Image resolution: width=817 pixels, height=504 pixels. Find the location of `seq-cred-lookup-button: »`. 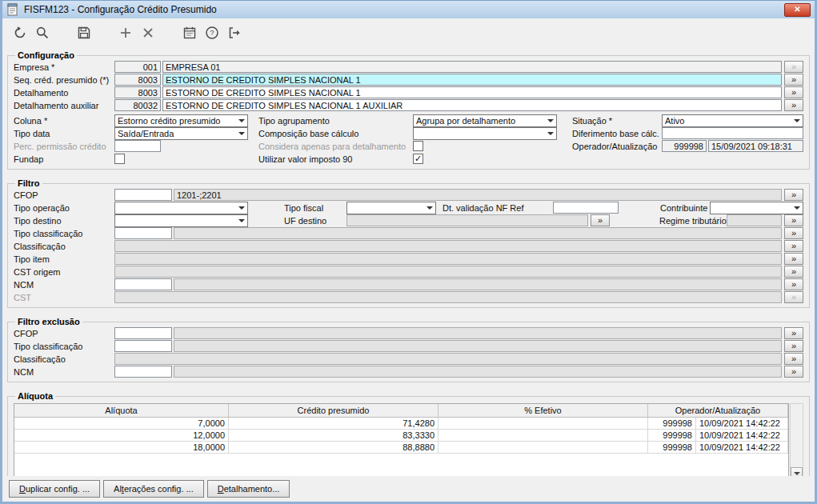

seq-cred-lookup-button: » is located at coordinates (794, 80).